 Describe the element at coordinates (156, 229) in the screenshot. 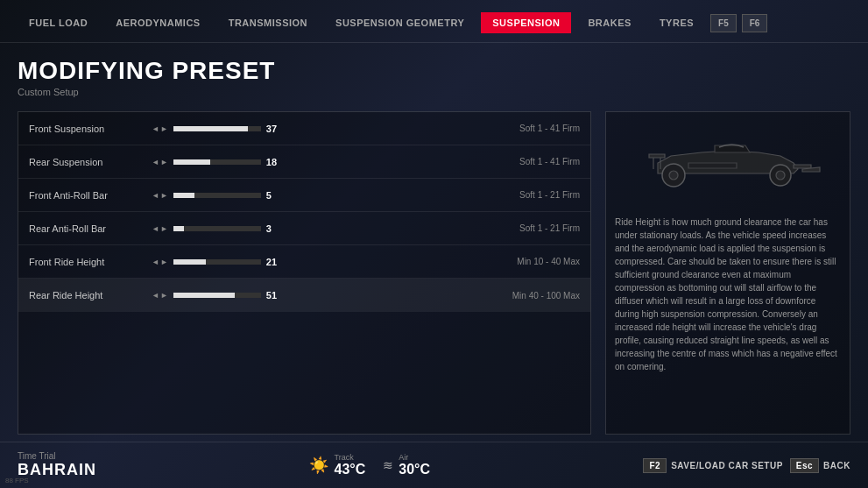

I see `left-arrow-3: ◄` at that location.